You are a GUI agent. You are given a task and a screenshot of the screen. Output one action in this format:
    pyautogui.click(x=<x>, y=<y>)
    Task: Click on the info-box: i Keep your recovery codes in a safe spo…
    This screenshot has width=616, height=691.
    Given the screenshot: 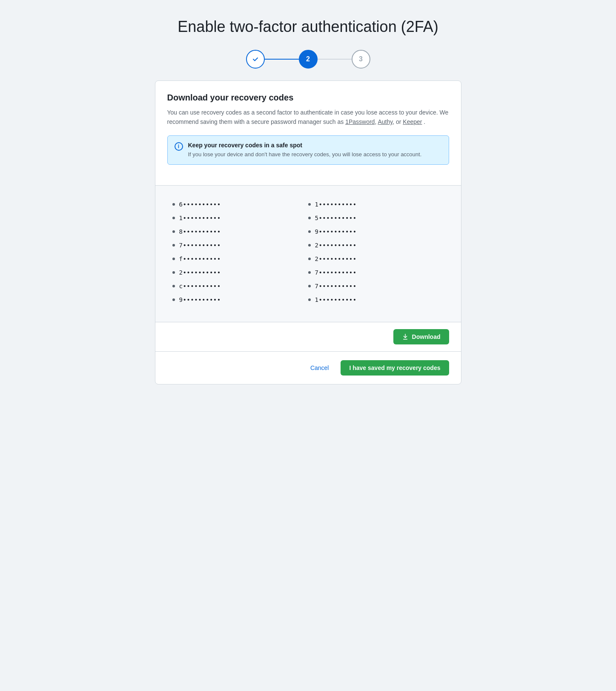 What is the action you would take?
    pyautogui.click(x=308, y=150)
    